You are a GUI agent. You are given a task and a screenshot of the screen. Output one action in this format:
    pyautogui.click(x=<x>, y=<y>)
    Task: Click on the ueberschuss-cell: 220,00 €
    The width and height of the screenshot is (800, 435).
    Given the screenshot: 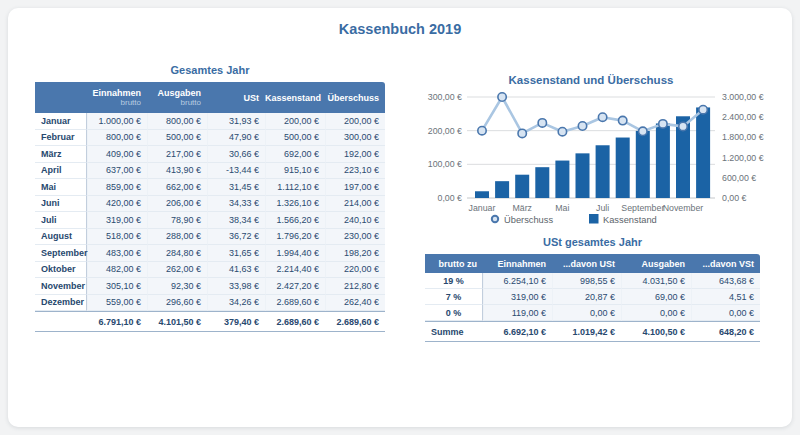 What is the action you would take?
    pyautogui.click(x=355, y=270)
    